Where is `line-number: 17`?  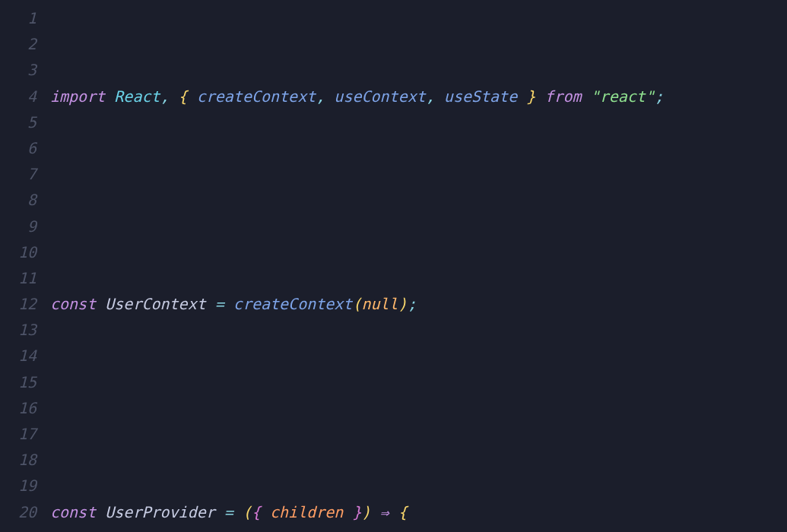 line-number: 17 is located at coordinates (18, 434).